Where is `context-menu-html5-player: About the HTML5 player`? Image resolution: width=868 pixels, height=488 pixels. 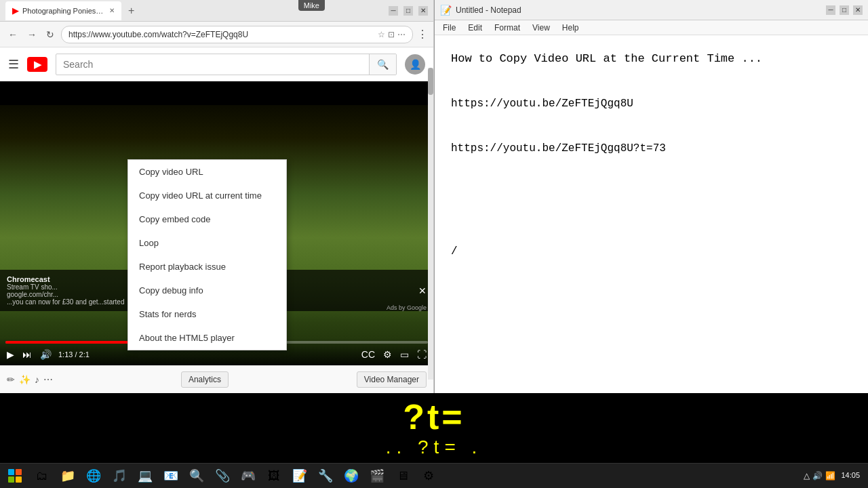
context-menu-html5-player: About the HTML5 player is located at coordinates (208, 338).